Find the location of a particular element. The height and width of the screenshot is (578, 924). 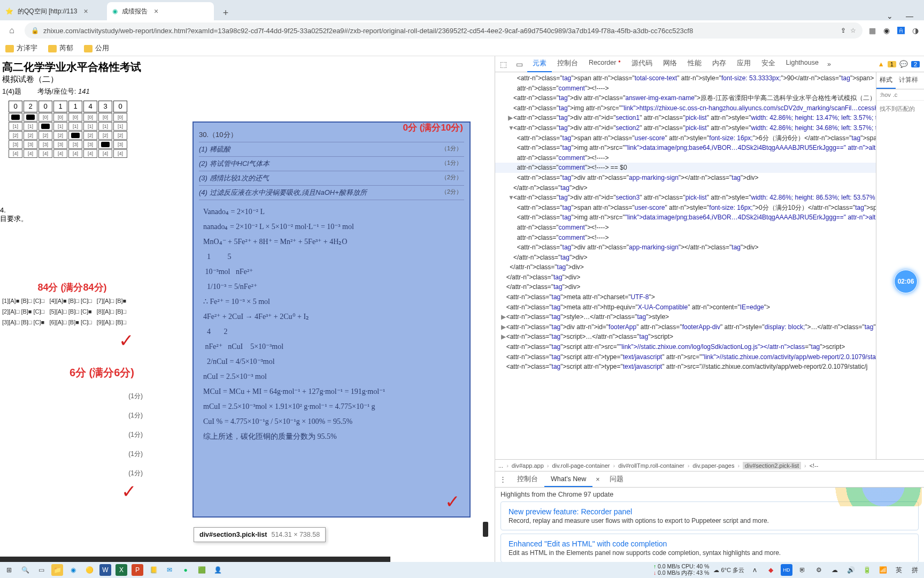

devtools-tab: Lighthouse is located at coordinates (802, 64).